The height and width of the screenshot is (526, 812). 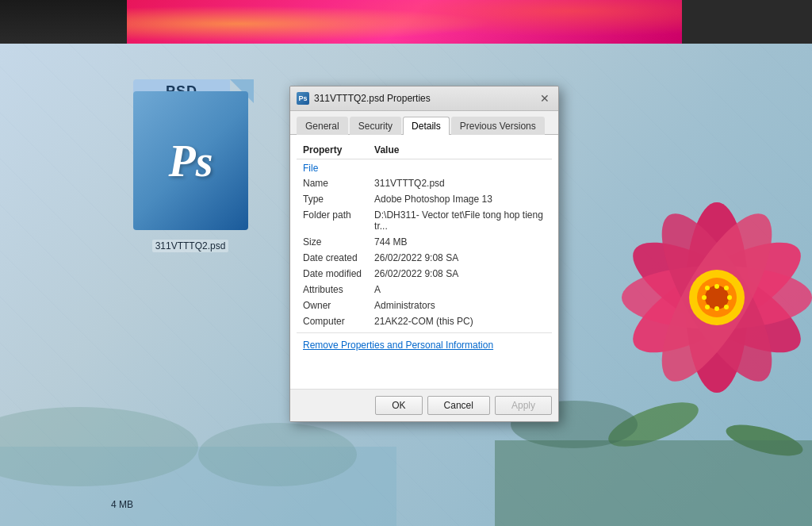 I want to click on ps-logo: Ps, so click(x=191, y=161).